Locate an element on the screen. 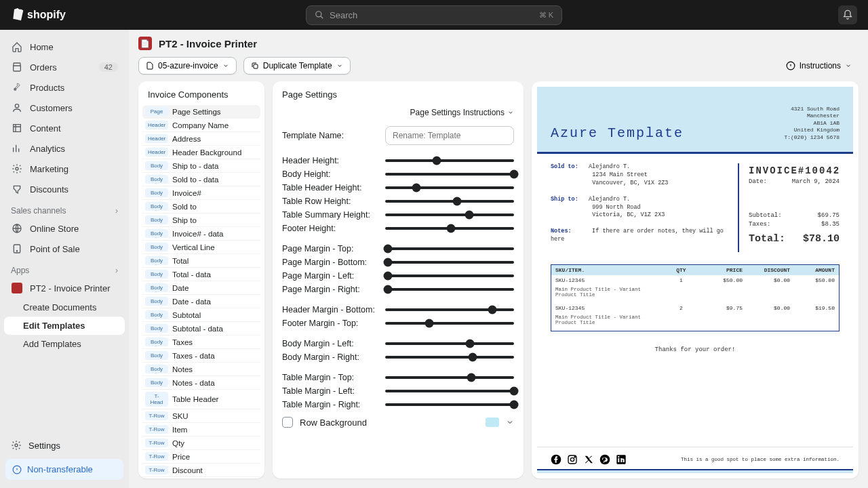 This screenshot has height=488, width=868. sidebar-sub-0: Create Documents is located at coordinates (64, 308).